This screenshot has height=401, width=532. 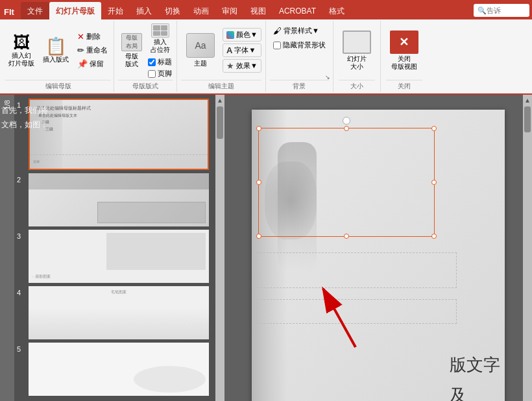 I want to click on tab-format: 格式, so click(x=337, y=10).